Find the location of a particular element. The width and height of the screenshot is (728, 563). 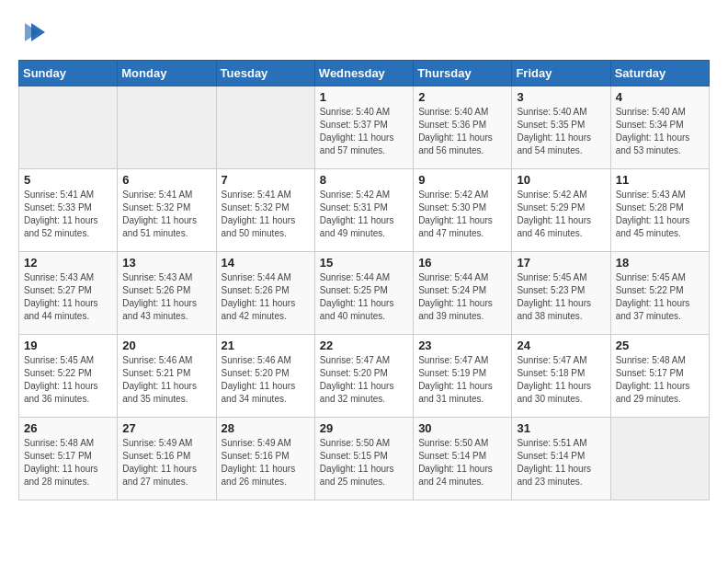

day-number: 17 is located at coordinates (561, 263).